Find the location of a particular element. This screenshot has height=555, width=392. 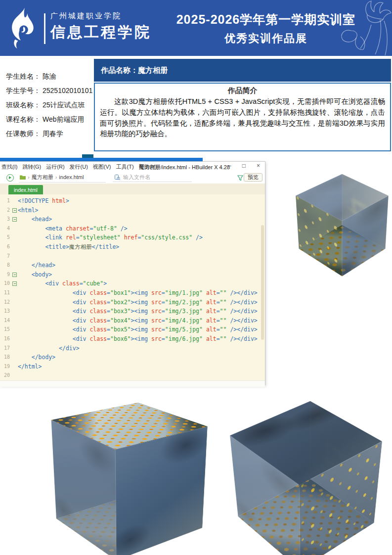

menu-item: 查找(I) is located at coordinates (9, 167).